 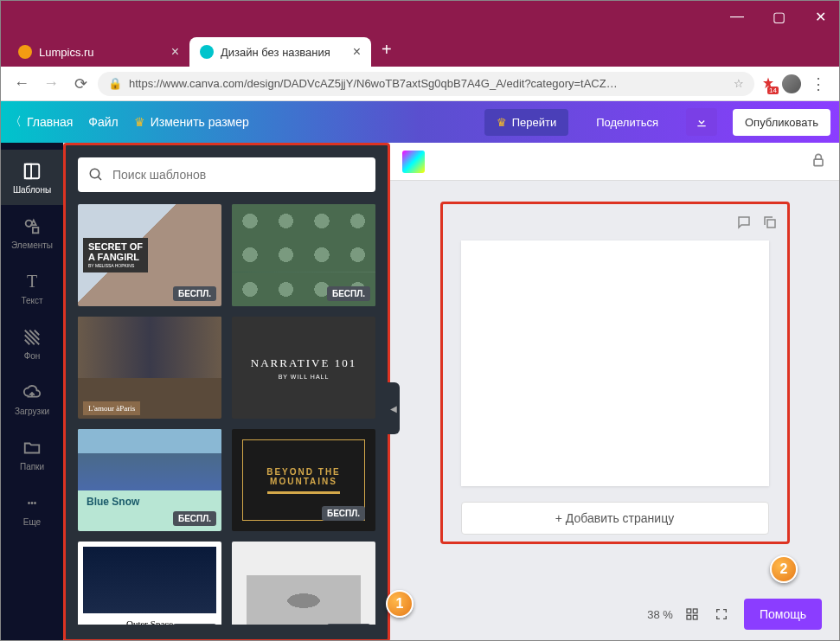 I want to click on sidenav-text: T Текст, so click(x=32, y=288).